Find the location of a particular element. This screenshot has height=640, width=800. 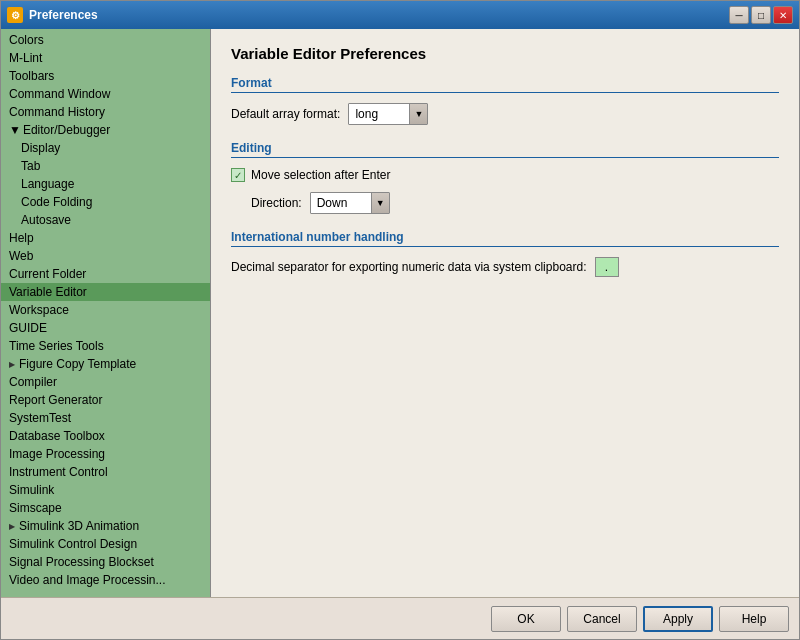

sidebar-item-toolbars: Toolbars is located at coordinates (106, 76).